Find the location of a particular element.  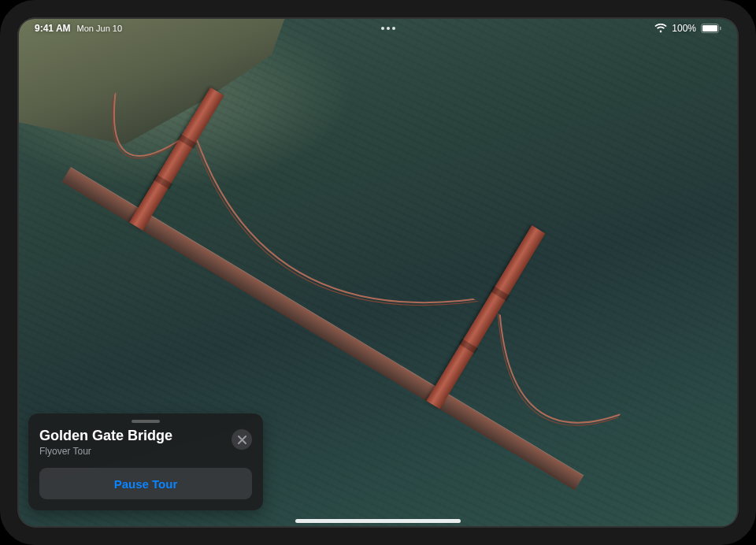

wifi-icon is located at coordinates (661, 28).